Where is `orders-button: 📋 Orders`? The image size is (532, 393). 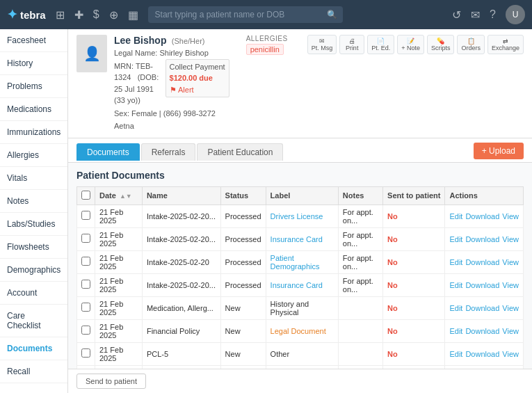
orders-button: 📋 Orders is located at coordinates (471, 45).